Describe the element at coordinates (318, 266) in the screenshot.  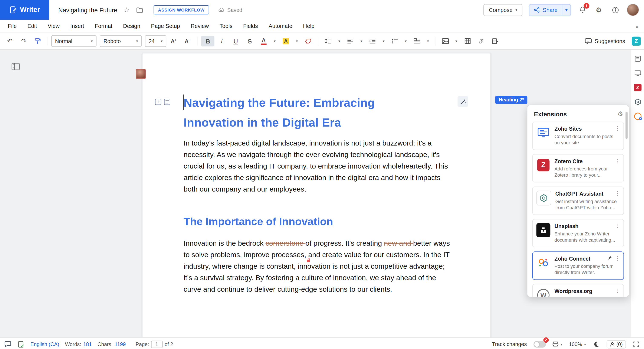
I see `document-paragraph-2: Innovation is the bedrock cornerstone of…` at that location.